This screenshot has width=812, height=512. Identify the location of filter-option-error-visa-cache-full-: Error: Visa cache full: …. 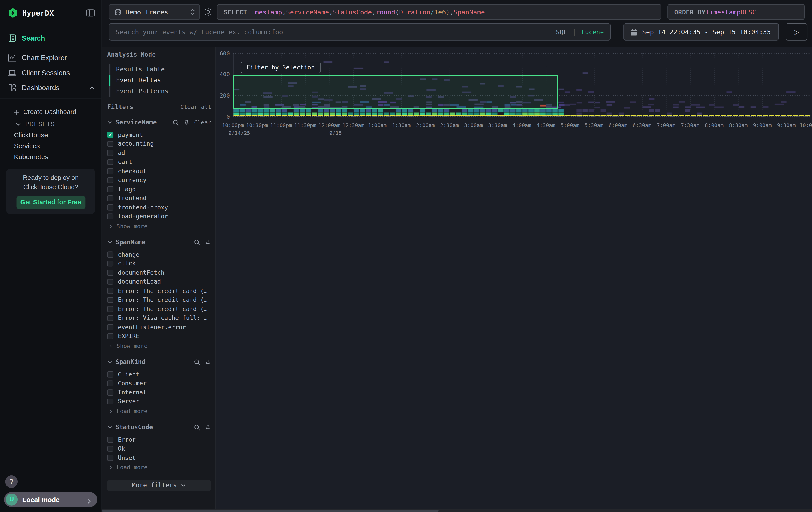
(159, 318).